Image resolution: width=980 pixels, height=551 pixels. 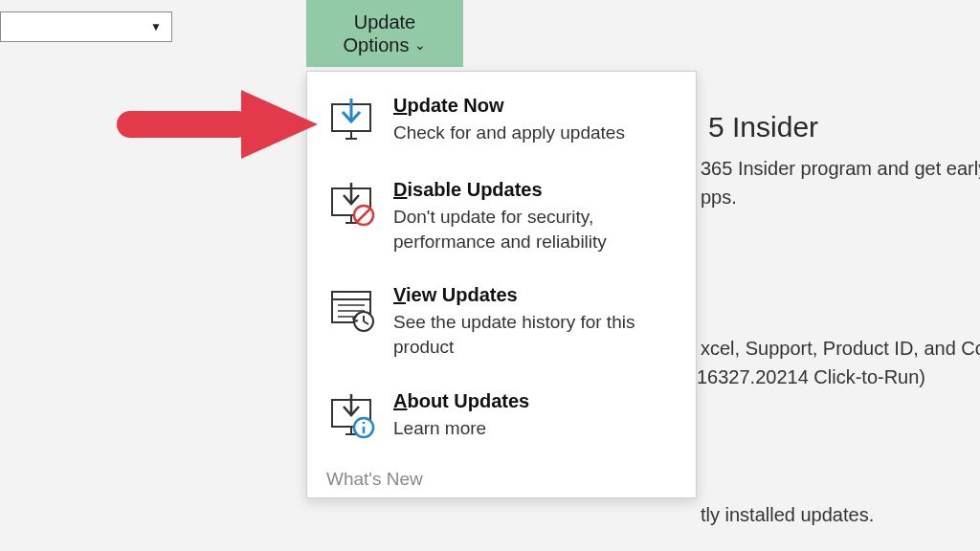 I want to click on menu-desc: Learn more, so click(x=461, y=429).